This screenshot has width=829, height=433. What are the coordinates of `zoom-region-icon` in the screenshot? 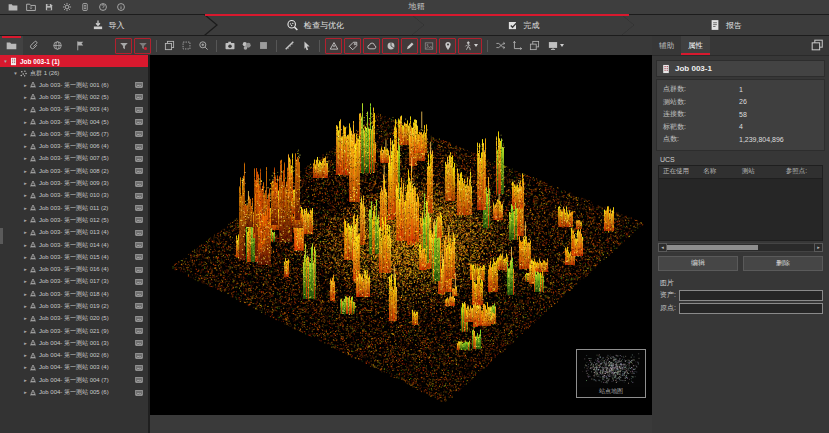 It's located at (204, 46).